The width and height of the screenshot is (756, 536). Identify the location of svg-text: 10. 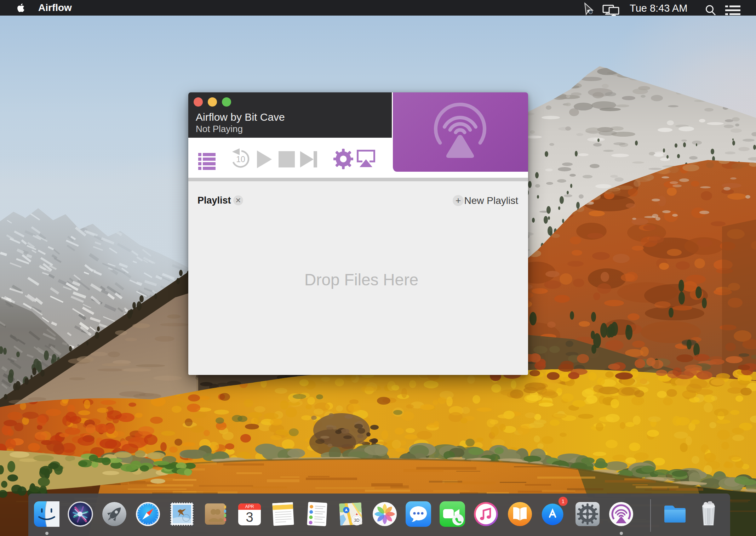
(241, 159).